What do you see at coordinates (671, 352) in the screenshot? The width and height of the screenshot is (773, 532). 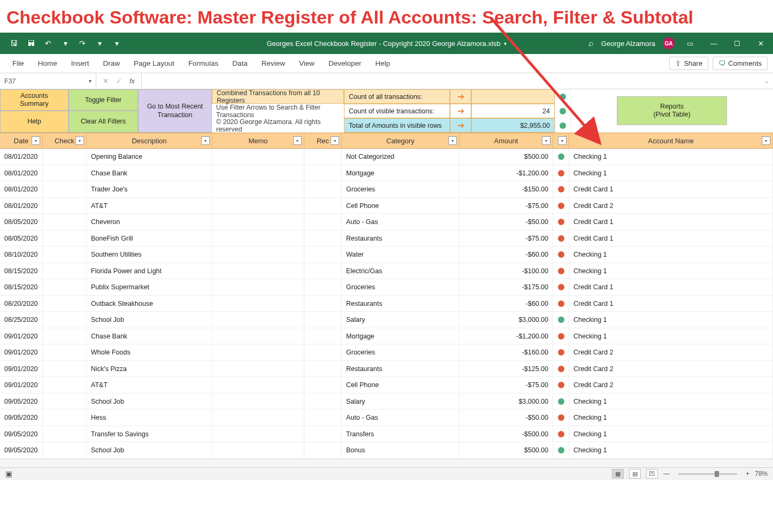 I see `cell-account: Credit Card 2` at bounding box center [671, 352].